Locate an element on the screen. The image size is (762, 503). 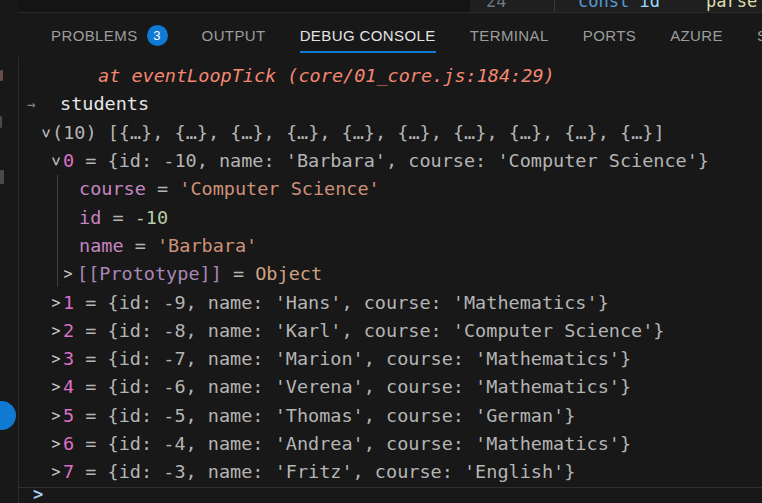
array-item-row: 5 = {id: -5, name: 'Thomas', course: 'Ge… is located at coordinates (390, 416).